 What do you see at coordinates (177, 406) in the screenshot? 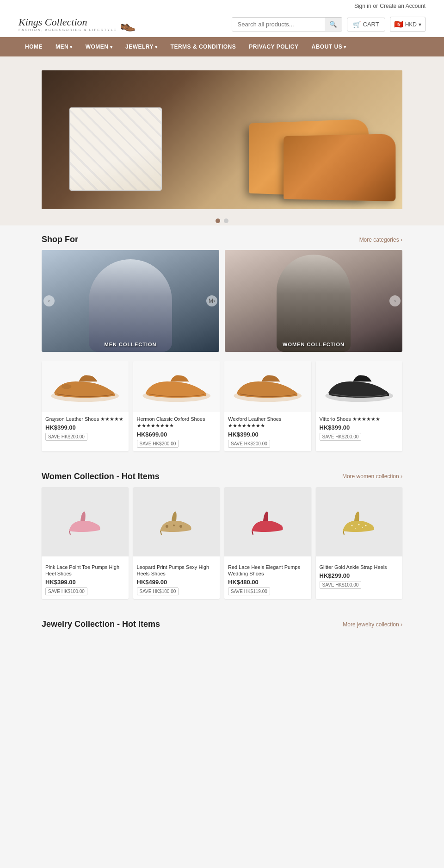
I see `product-card: Hermon Classic Oxford Shoes ★★★★★★★★ HK$…` at bounding box center [177, 406].